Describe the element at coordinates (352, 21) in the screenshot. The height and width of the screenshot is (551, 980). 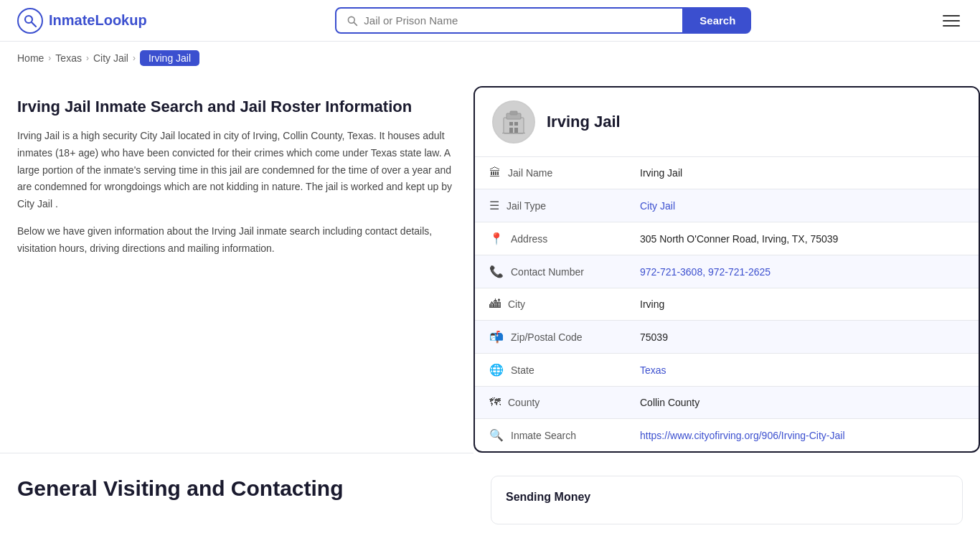
I see `search-icon` at that location.